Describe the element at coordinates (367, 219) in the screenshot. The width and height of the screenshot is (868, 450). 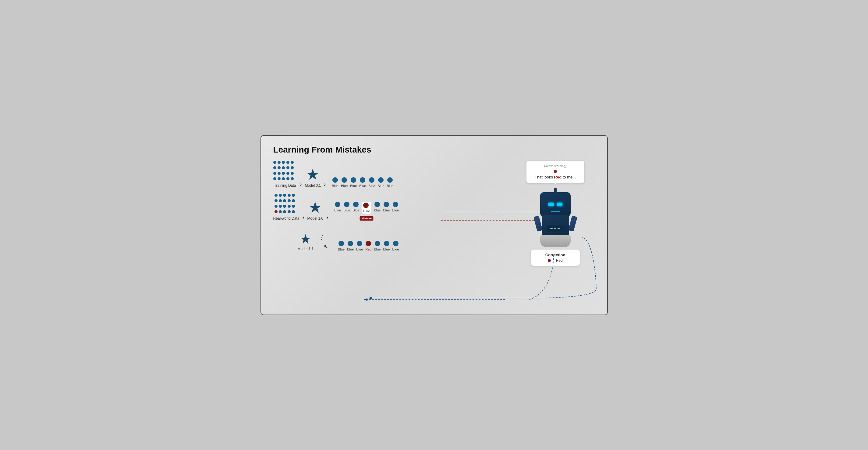
I see `mistake-badge: Mistake` at that location.